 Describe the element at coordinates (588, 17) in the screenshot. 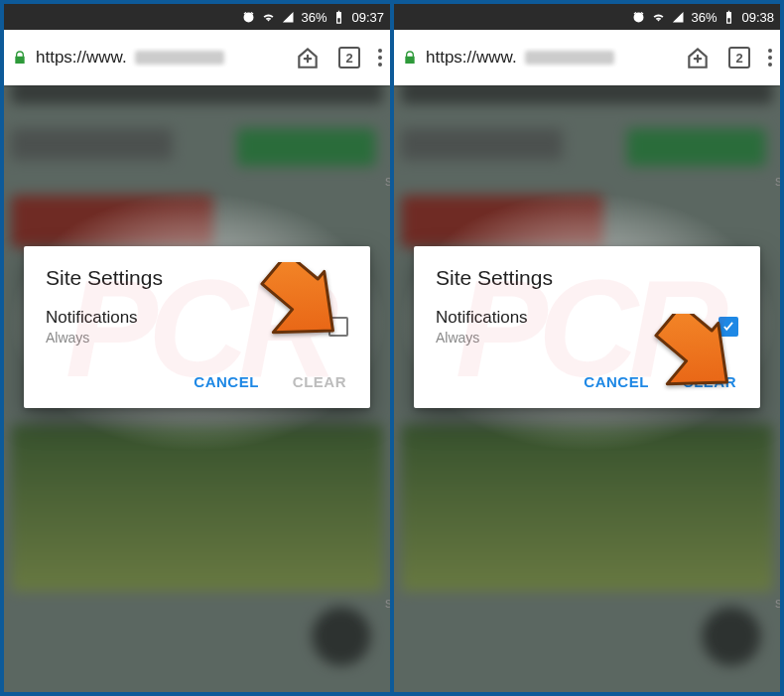

I see `status-bar: 36% 09:38` at that location.